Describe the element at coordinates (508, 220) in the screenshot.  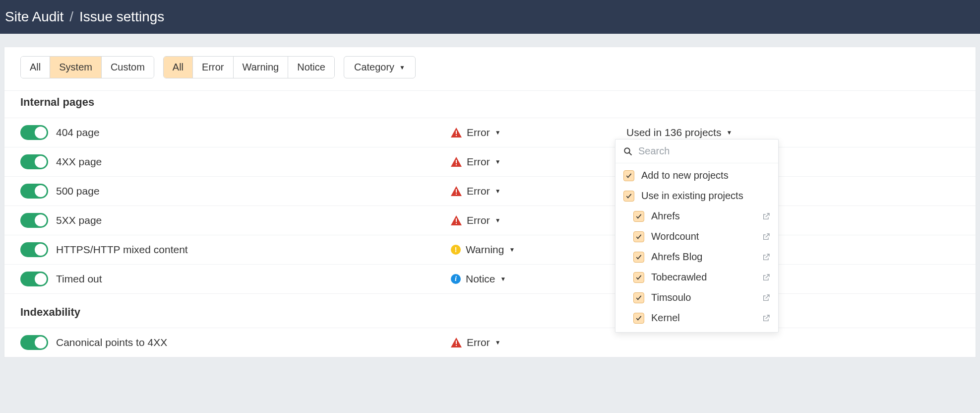
I see `issue-name: 5XX page` at that location.